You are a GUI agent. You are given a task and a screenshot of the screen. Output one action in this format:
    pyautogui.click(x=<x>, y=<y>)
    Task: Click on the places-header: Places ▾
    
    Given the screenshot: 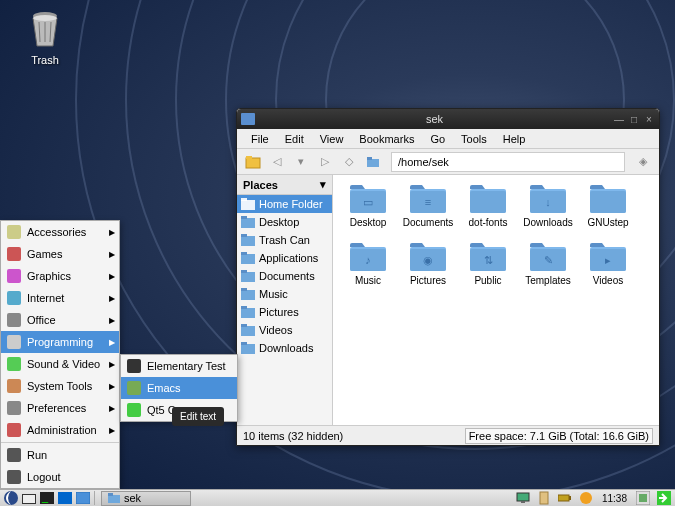 What is the action you would take?
    pyautogui.click(x=284, y=185)
    